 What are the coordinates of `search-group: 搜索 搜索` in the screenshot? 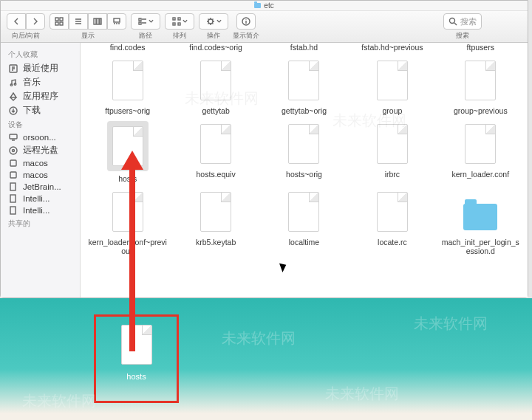 It's located at (463, 27).